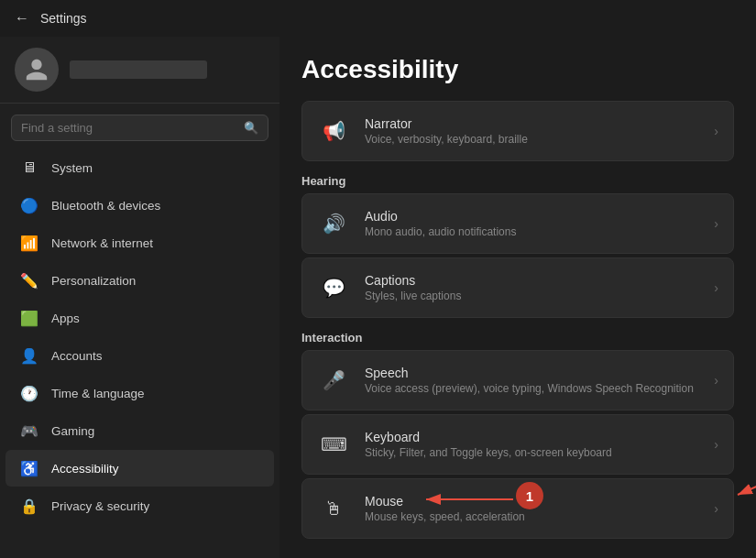 The image size is (756, 558). I want to click on page-title: Accessibility, so click(518, 70).